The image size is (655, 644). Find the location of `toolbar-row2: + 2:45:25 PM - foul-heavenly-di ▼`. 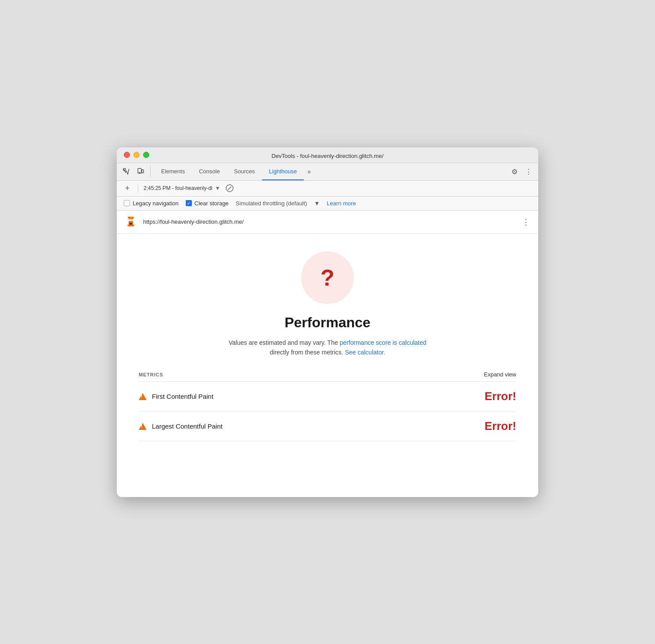

toolbar-row2: + 2:45:25 PM - foul-heavenly-di ▼ is located at coordinates (328, 189).